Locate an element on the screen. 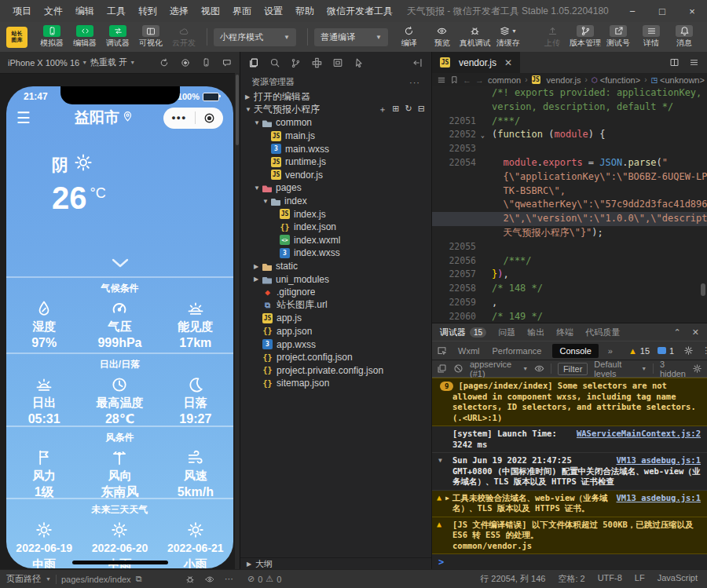 The image size is (707, 588). toolbar-button-可视化: 可视化 is located at coordinates (151, 37).